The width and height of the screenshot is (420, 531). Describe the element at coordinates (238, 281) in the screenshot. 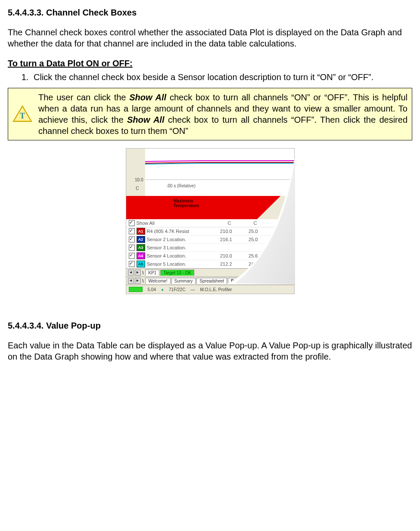

I see `tab-profile: Profile` at that location.